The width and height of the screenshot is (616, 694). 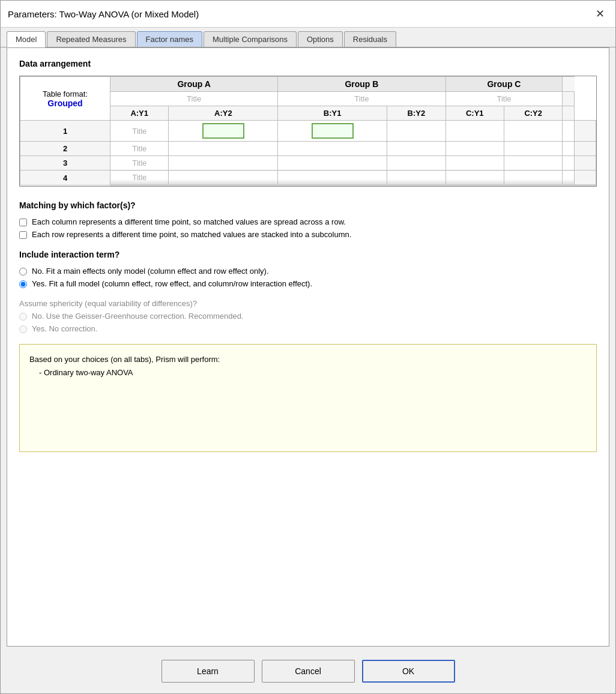 What do you see at coordinates (223, 113) in the screenshot?
I see `col-a-y2: A:Y2` at bounding box center [223, 113].